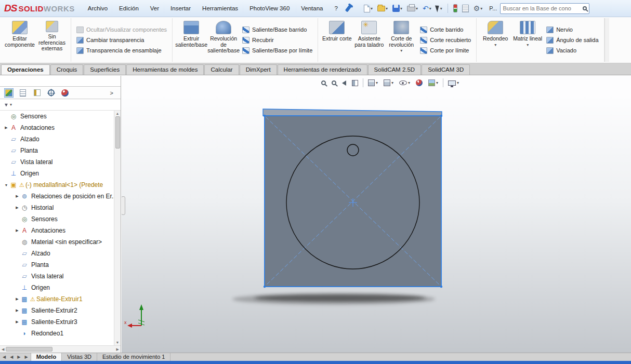 The height and width of the screenshot is (364, 631). What do you see at coordinates (11, 357) in the screenshot?
I see `tab-scroll-prev-icon: ◀` at bounding box center [11, 357].